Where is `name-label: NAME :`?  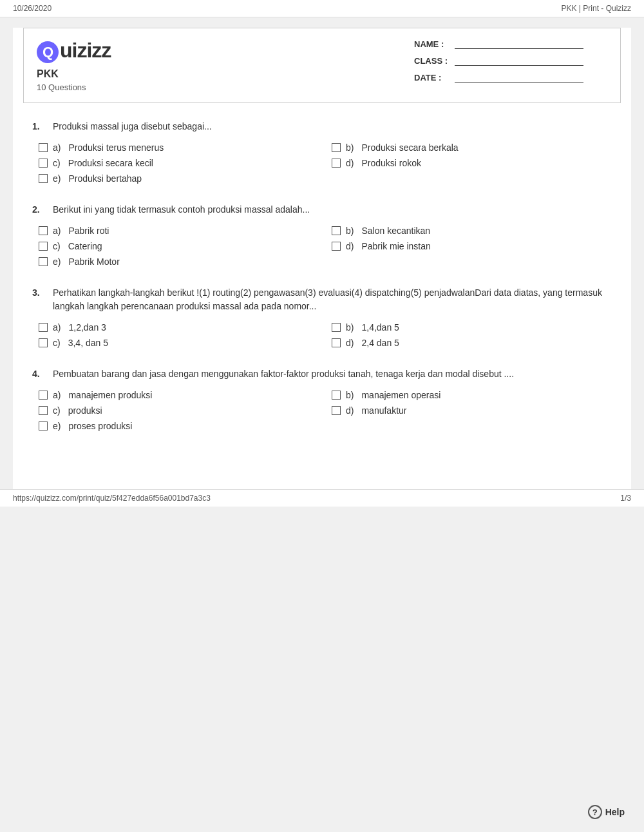 name-label: NAME : is located at coordinates (431, 44).